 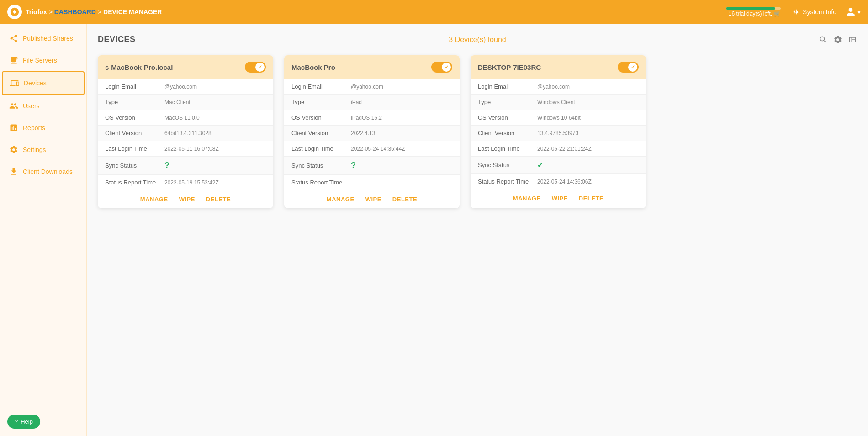 What do you see at coordinates (356, 102) in the screenshot?
I see `row-value: iPad` at bounding box center [356, 102].